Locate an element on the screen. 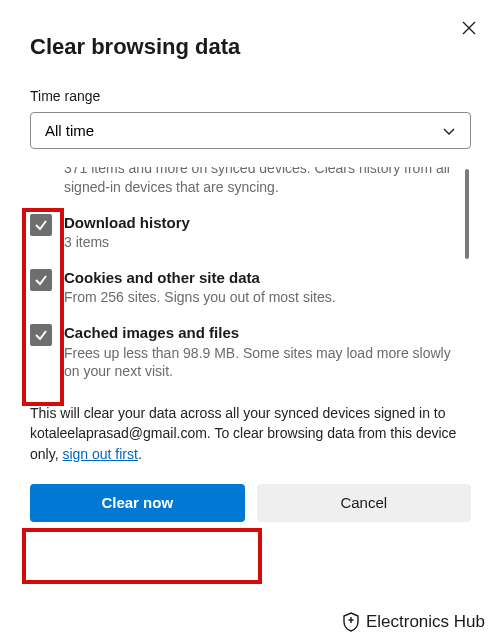 This screenshot has width=501, height=642. time-range-value: All time is located at coordinates (70, 130).